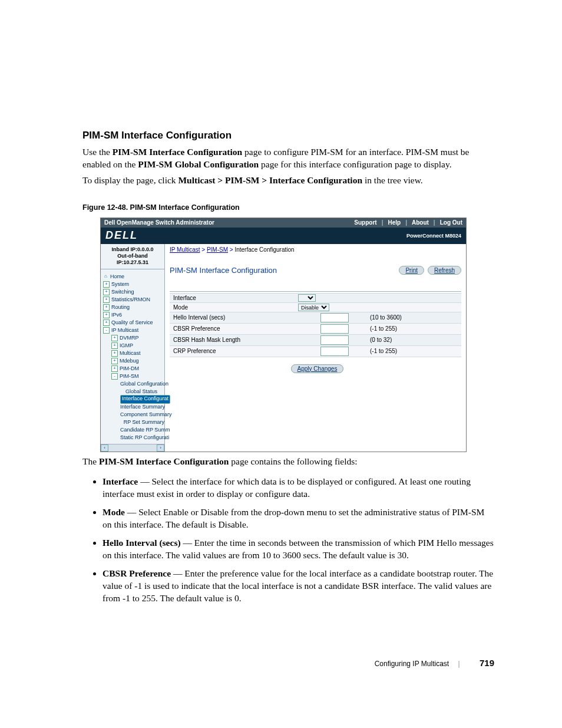 The image size is (562, 728). I want to click on sidebar-item: +Multicast, so click(134, 354).